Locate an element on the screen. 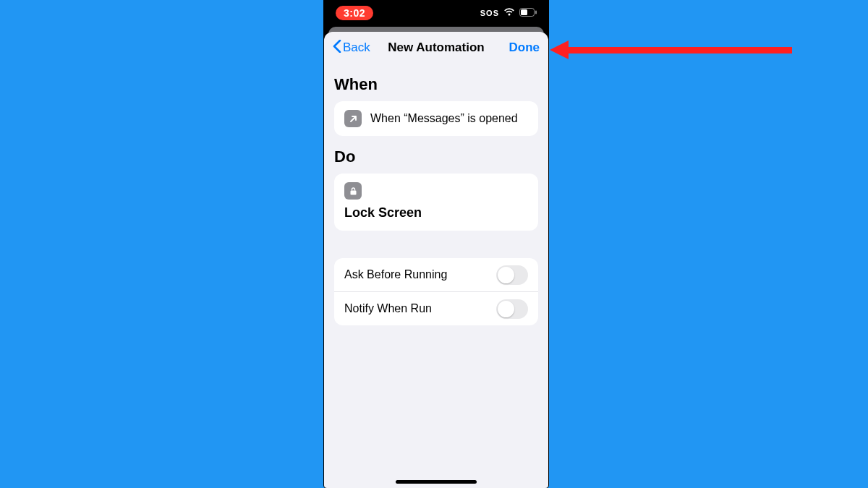 The width and height of the screenshot is (868, 488). section-heading-when: When is located at coordinates (436, 85).